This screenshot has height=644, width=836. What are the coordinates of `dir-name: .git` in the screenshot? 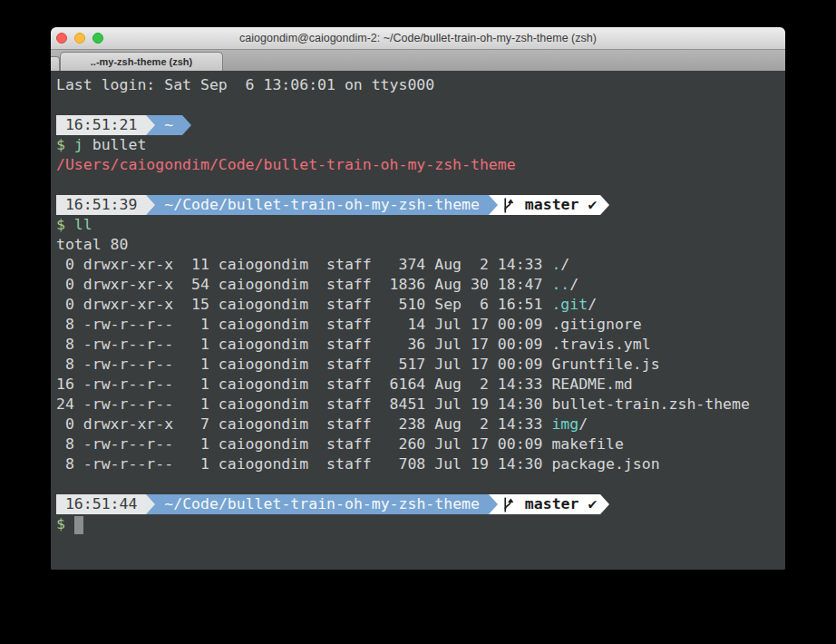 It's located at (569, 305).